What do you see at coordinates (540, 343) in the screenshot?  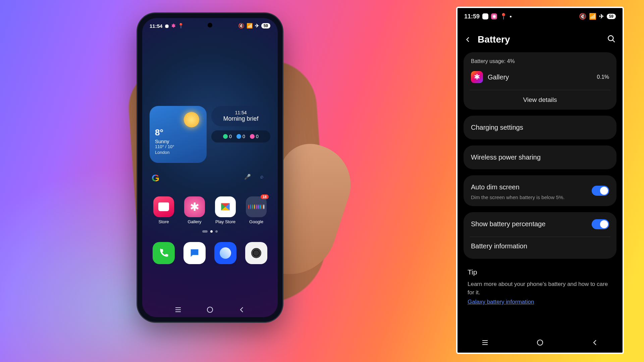 I see `nav-bar-right` at bounding box center [540, 343].